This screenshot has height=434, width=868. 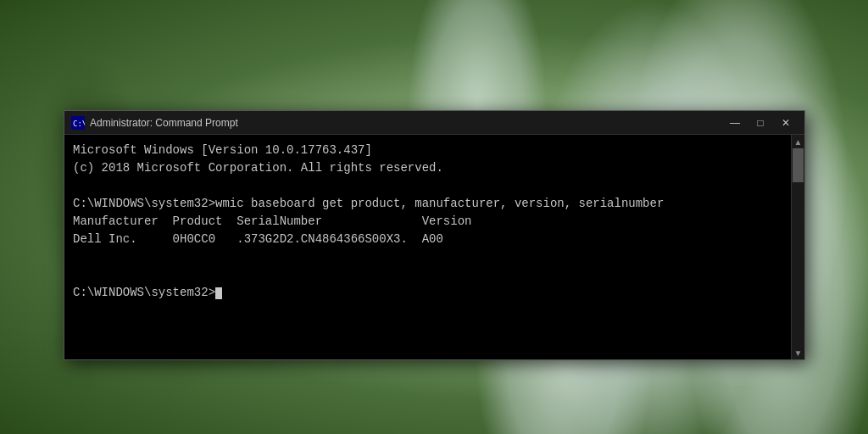 I want to click on svg-text: C:\, so click(x=79, y=124).